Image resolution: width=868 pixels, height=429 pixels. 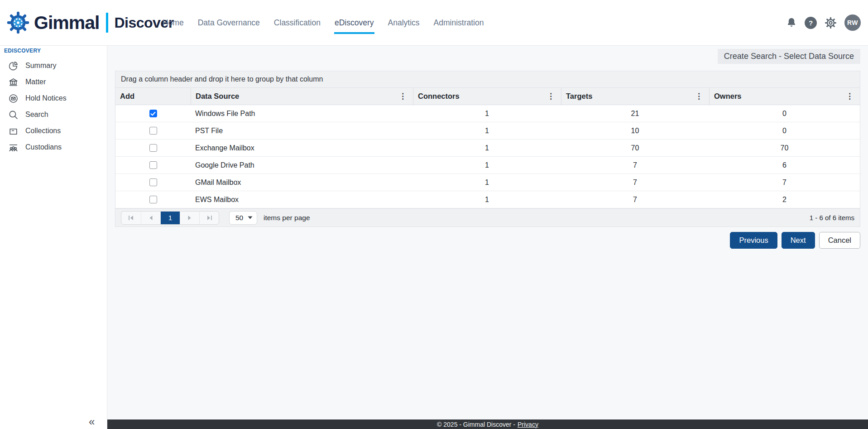 What do you see at coordinates (434, 23) in the screenshot?
I see `top-header: Gimmal Discover Home Data Governance Cla…` at bounding box center [434, 23].